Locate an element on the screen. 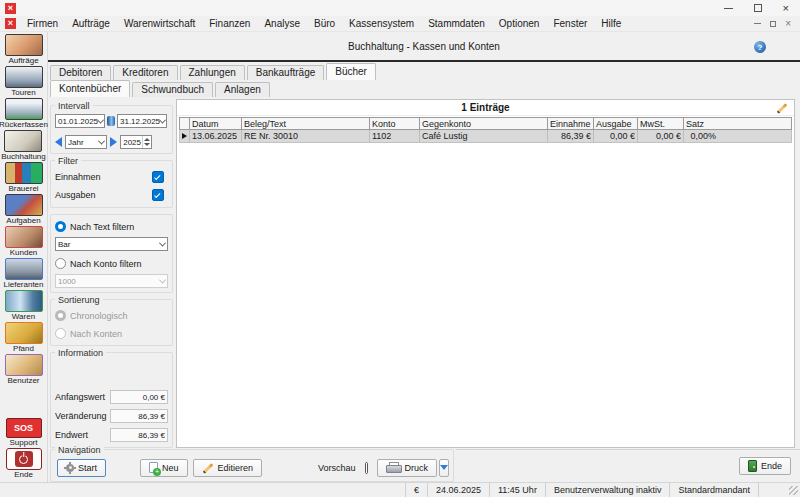  menu-warenwirtschaft: Warenwirtschaft is located at coordinates (160, 24).